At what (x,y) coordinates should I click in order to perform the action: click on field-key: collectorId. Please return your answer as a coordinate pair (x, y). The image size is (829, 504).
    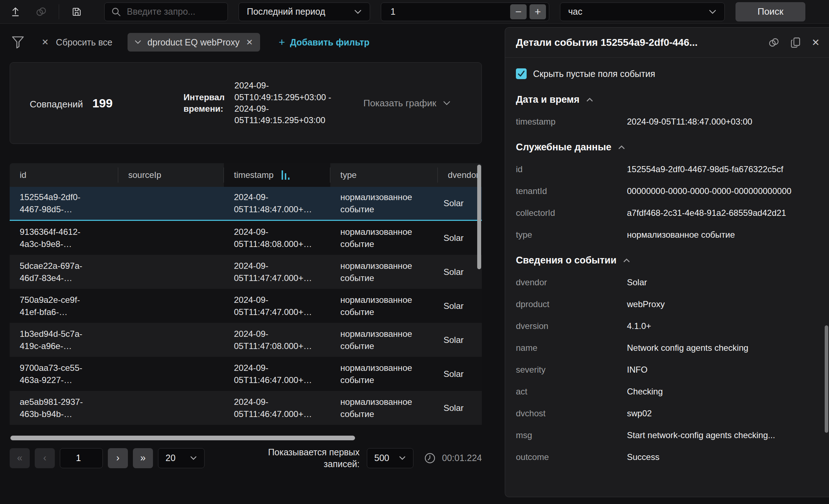
    Looking at the image, I should click on (571, 213).